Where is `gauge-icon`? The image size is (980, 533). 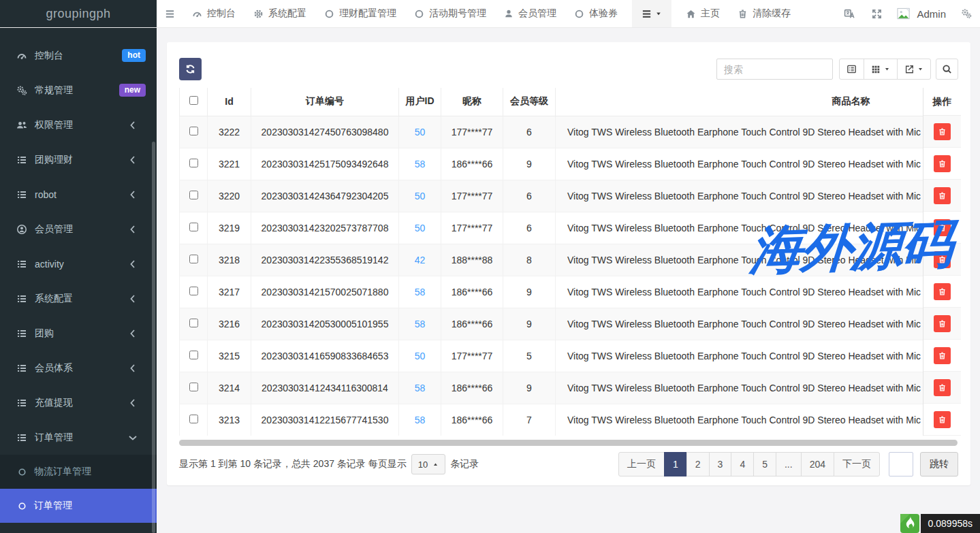 gauge-icon is located at coordinates (22, 56).